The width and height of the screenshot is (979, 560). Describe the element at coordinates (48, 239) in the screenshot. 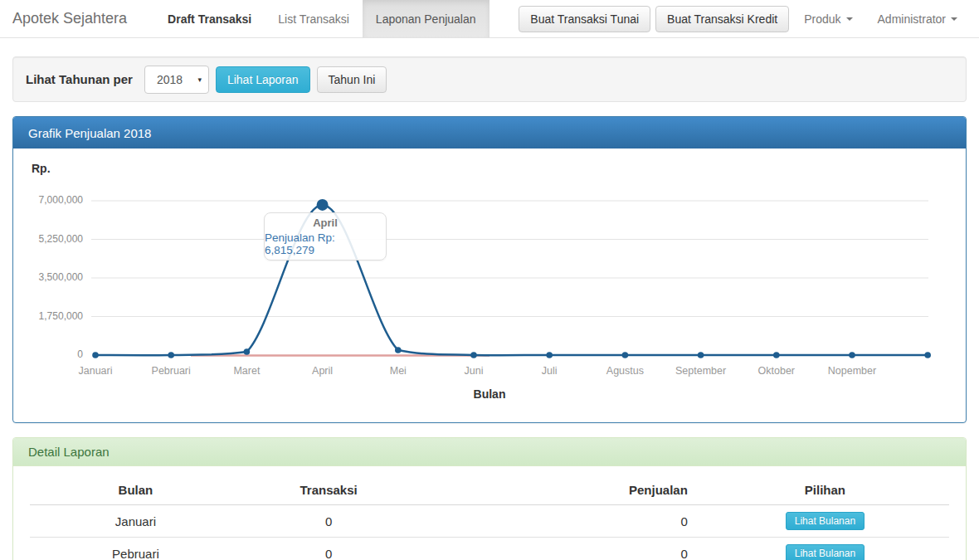

I see `y-tick-label: 5,250,000` at that location.